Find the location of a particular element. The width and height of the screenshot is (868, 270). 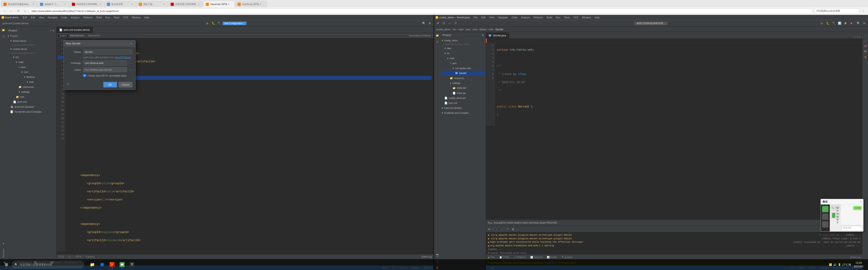

right-search-btn: 🔍 is located at coordinates (859, 23).